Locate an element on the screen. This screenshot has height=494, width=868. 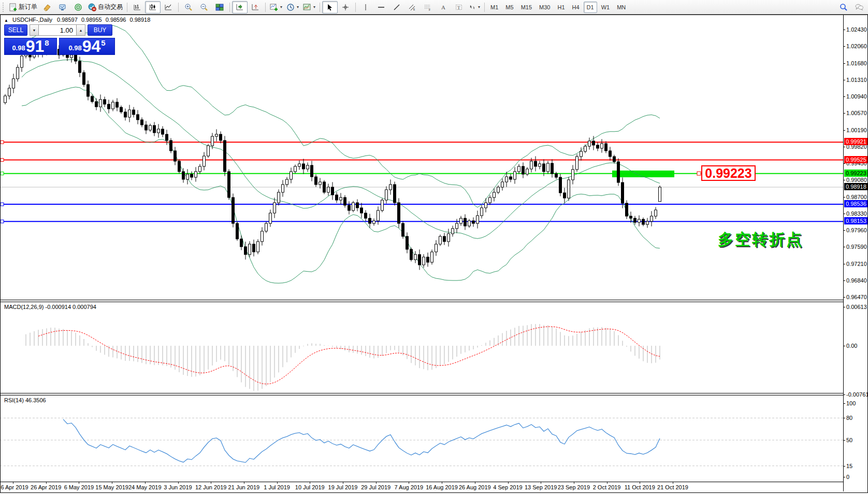
cursor-icon is located at coordinates (330, 7).